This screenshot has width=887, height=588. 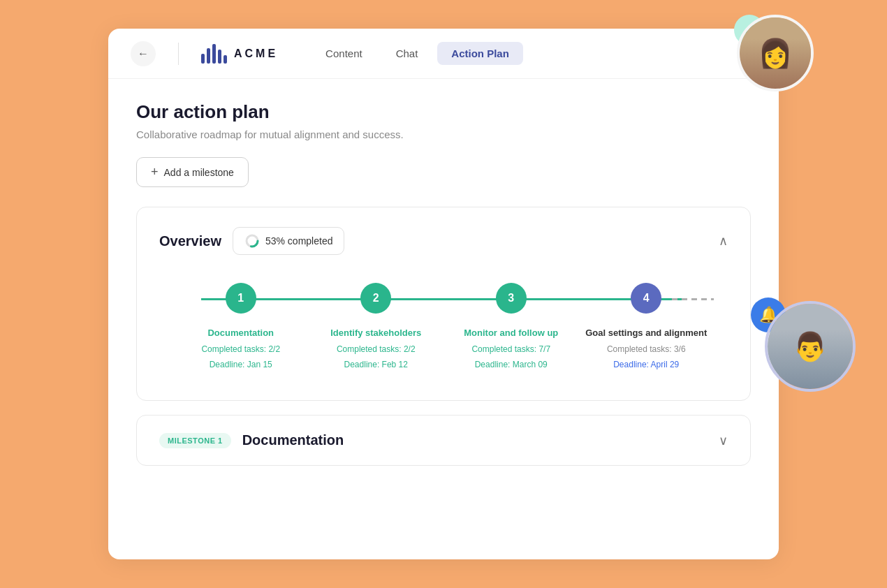 I want to click on milestone-tasks-1: Completed tasks: 2/2, so click(x=240, y=350).